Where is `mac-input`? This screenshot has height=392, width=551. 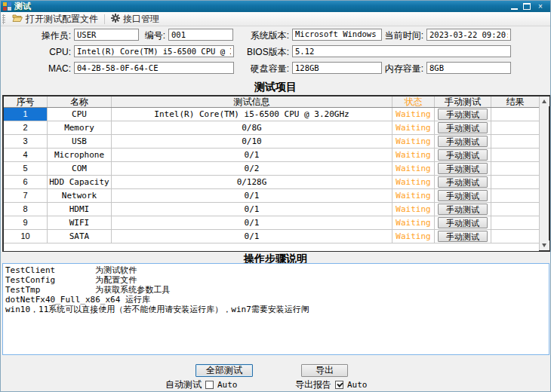
mac-input is located at coordinates (154, 68).